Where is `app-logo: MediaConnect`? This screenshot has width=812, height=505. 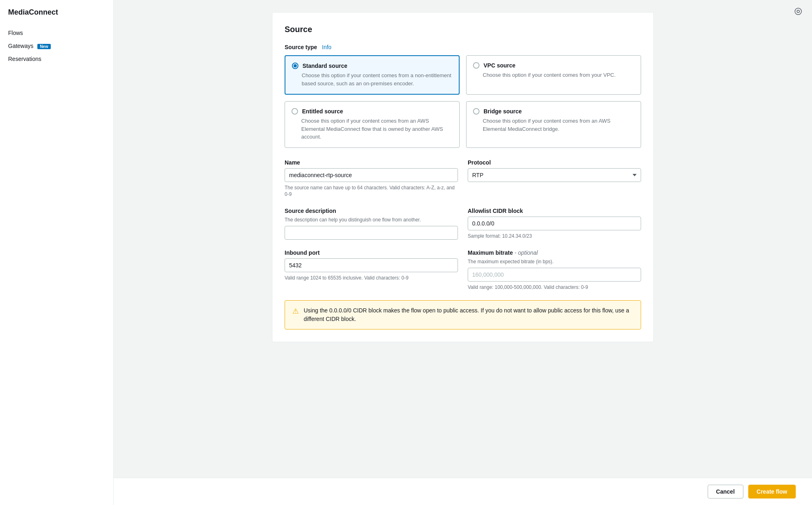 app-logo: MediaConnect is located at coordinates (57, 17).